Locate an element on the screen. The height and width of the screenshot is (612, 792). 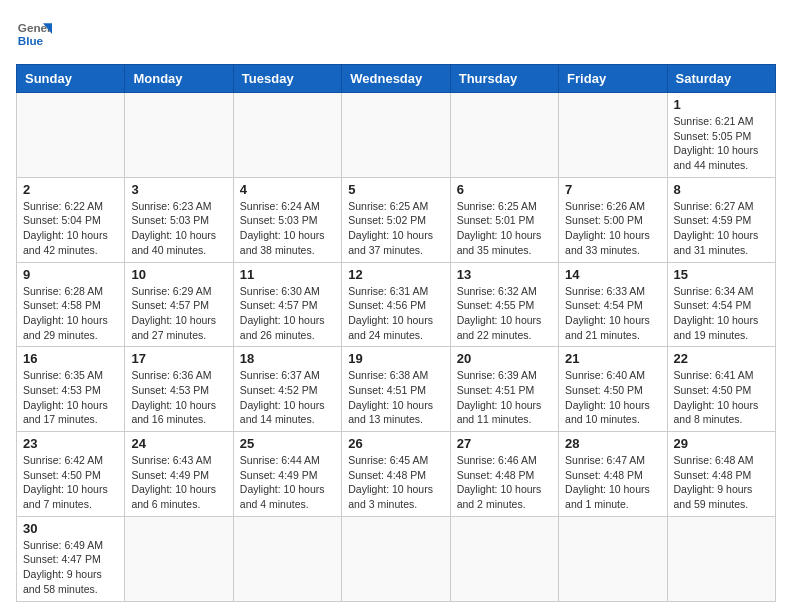
day-info: Sunrise: 6:32 AM Sunset: 4:55 PM Dayligh… is located at coordinates (504, 314).